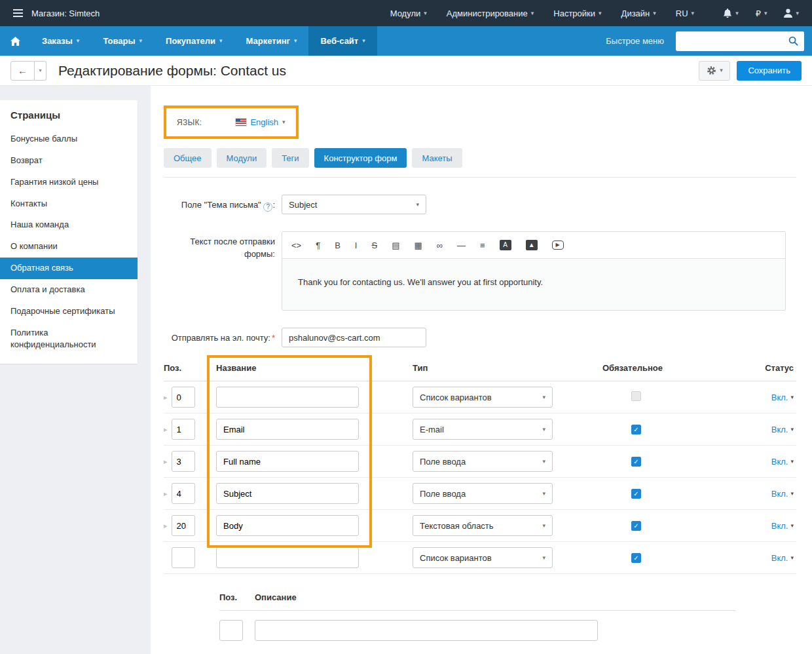 The height and width of the screenshot is (654, 812). I want to click on currency-menu: ₽ ▾, so click(762, 13).